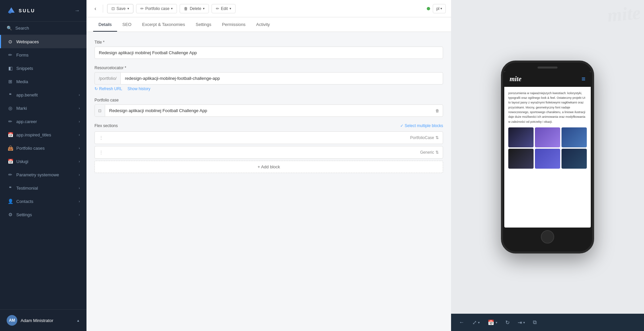 This screenshot has width=644, height=331. I want to click on tab-activity: Activity, so click(263, 25).